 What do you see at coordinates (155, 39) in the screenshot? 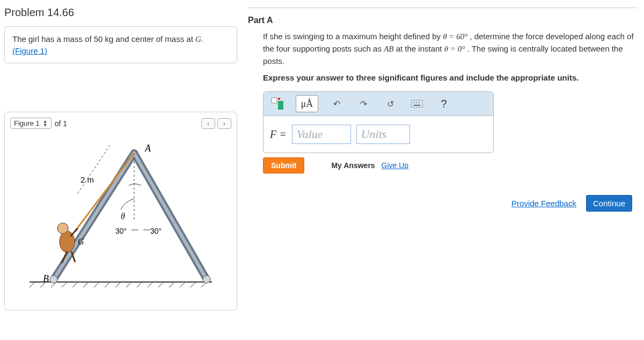
I see `intro-text-2: and center of mass at` at bounding box center [155, 39].